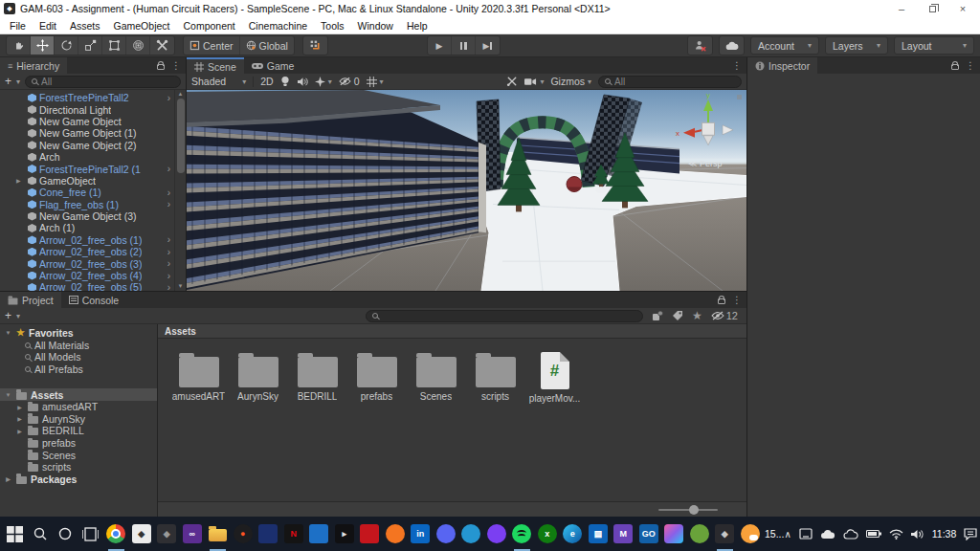 The width and height of the screenshot is (980, 551). Describe the element at coordinates (78, 333) in the screenshot. I see `project-tree-favorites: ▼★Favorites` at that location.